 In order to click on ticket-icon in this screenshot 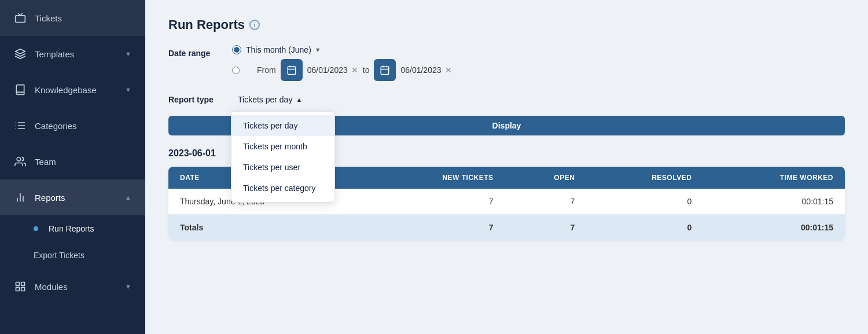, I will do `click(20, 18)`.